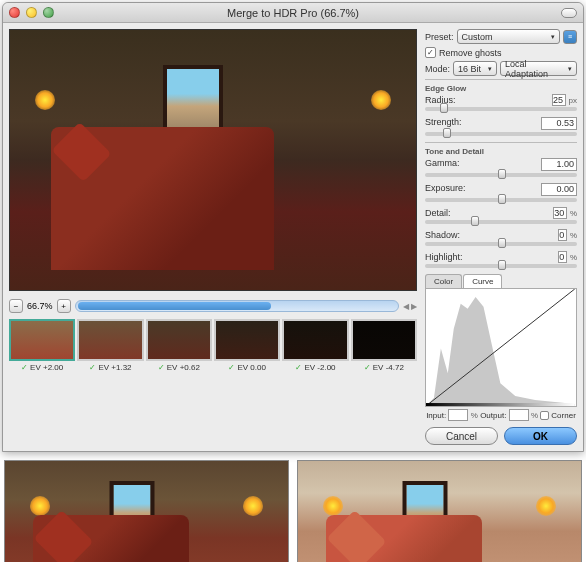 This screenshot has width=586, height=562. What do you see at coordinates (475, 68) in the screenshot?
I see `mode-select: 16 Bit▾` at bounding box center [475, 68].